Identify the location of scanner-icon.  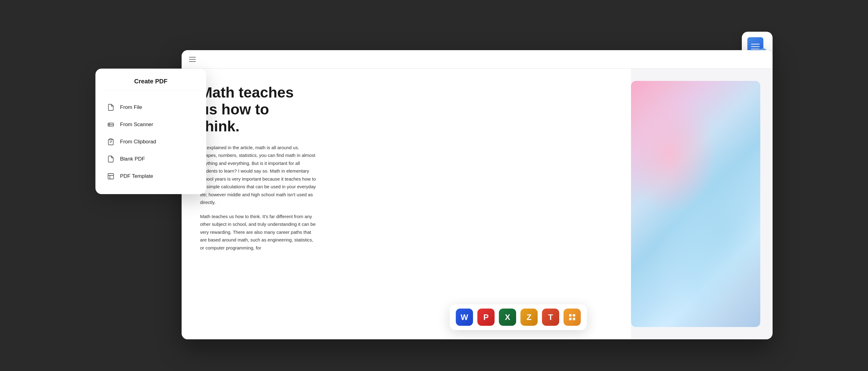
(111, 125).